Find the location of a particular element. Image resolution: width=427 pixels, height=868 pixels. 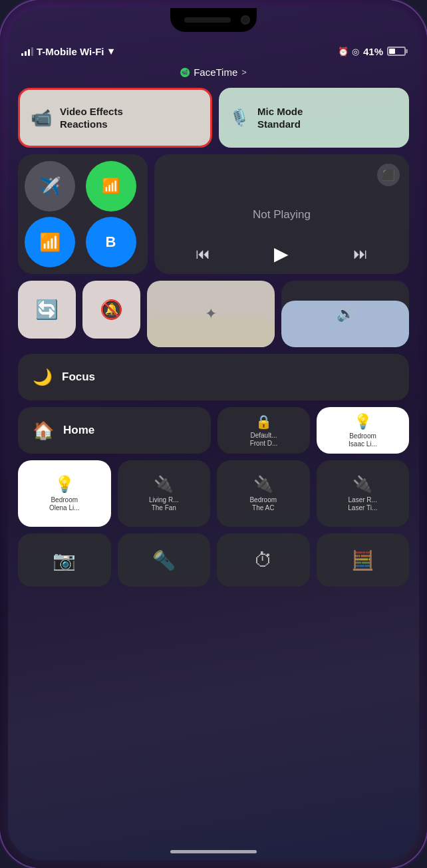

status-icons: ⏰ ◎ is located at coordinates (349, 52).